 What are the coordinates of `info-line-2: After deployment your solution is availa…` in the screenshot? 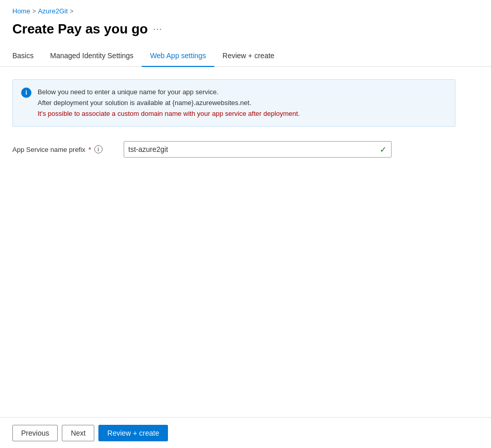 It's located at (144, 103).